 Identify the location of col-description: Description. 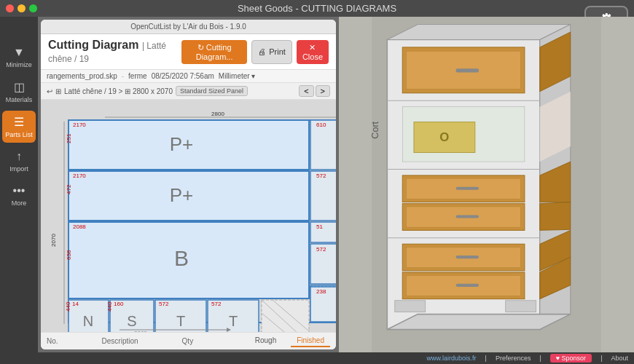
(120, 341).